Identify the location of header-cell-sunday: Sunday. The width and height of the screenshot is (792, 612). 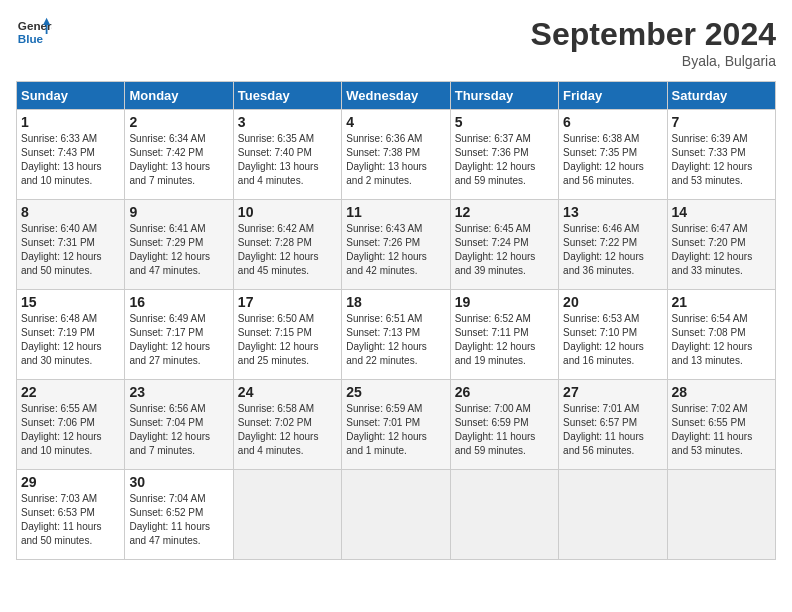
(71, 96).